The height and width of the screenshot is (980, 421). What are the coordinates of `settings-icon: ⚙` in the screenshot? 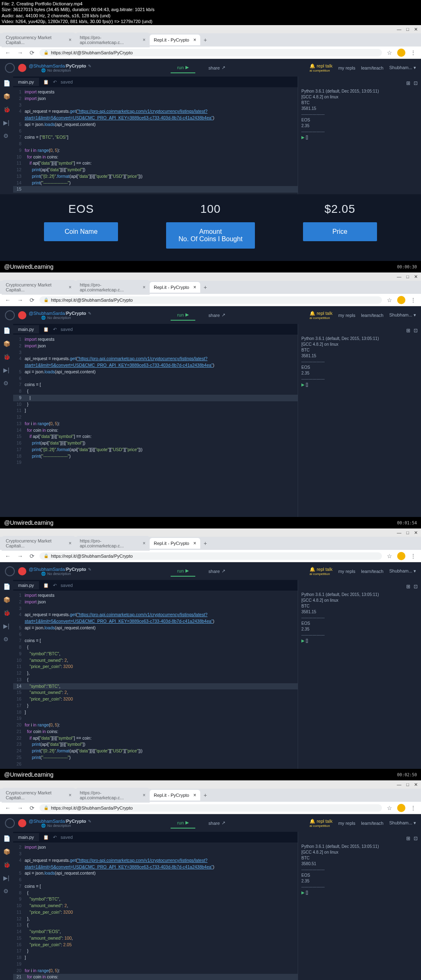 It's located at (7, 639).